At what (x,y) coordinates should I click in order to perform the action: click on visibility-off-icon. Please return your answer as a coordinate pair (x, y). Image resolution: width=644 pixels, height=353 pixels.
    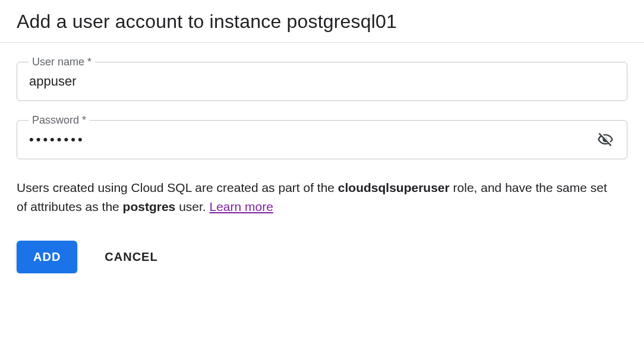
    Looking at the image, I should click on (605, 140).